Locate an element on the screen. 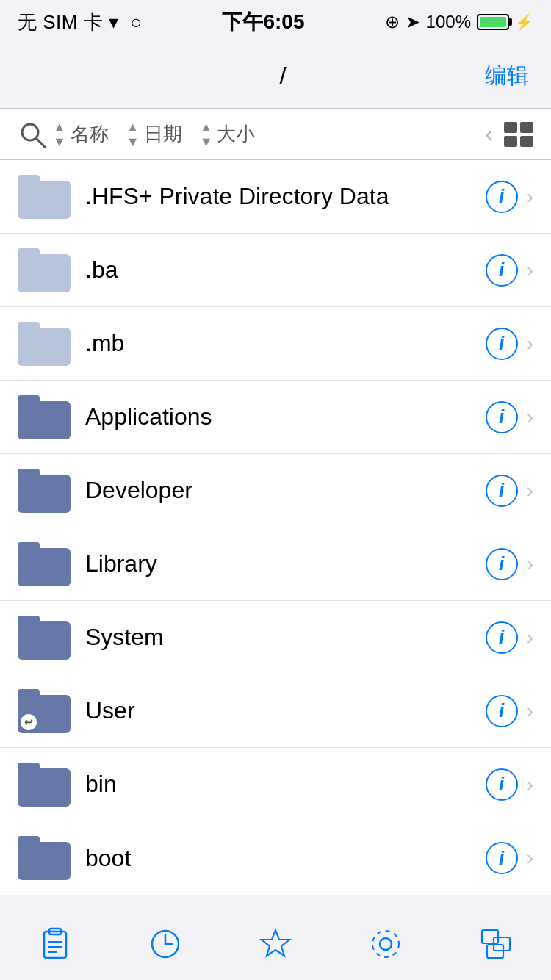 The image size is (551, 980). carrier-label: 无 SIM 卡 ▾ ○ is located at coordinates (79, 22).